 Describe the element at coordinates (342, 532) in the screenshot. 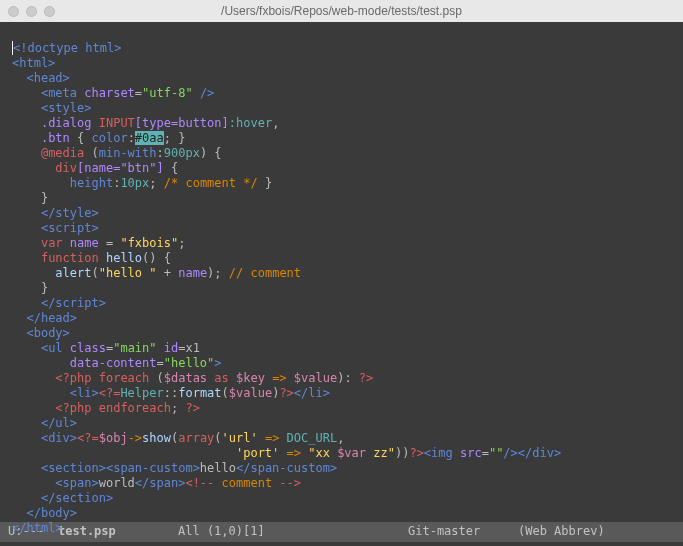

I see `mode-line: U:--- test.psp All (1,0)[1] Git-master (…` at that location.